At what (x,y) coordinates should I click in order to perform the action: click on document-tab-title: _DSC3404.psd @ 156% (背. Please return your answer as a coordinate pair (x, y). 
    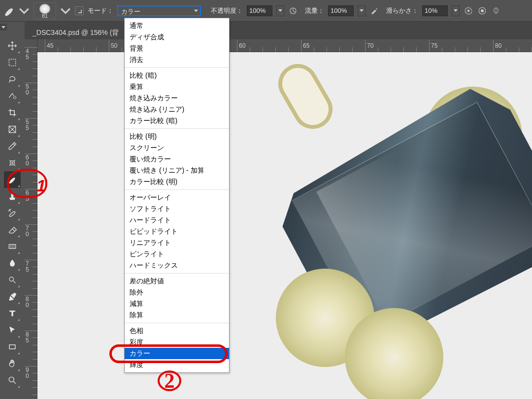
    Looking at the image, I should click on (76, 32).